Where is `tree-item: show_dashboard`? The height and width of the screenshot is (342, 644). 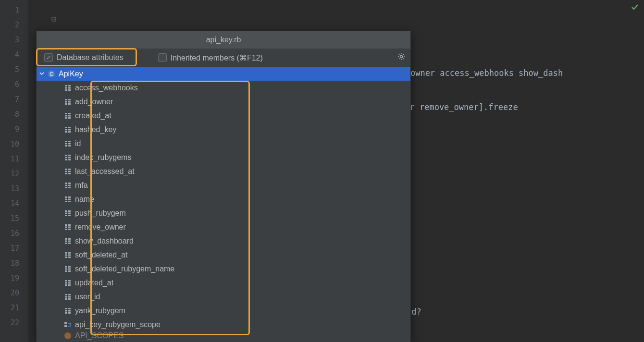 tree-item: show_dashboard is located at coordinates (223, 241).